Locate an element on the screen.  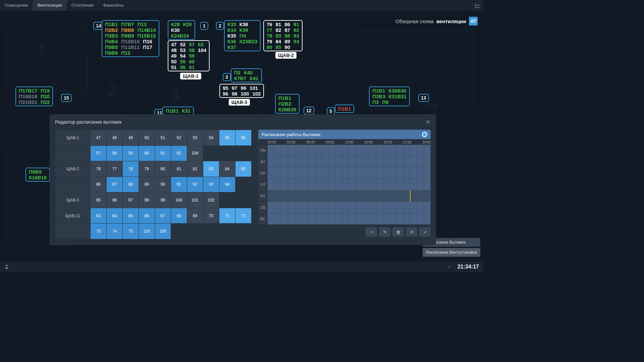
grid-cell: 47 is located at coordinates (99, 138).